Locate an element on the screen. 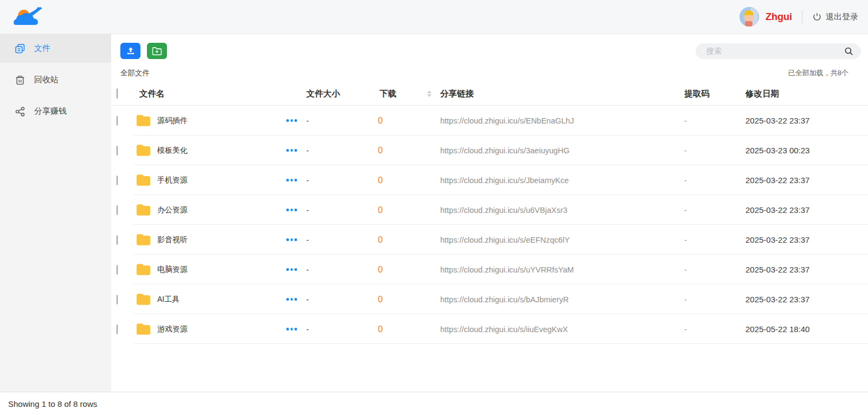 The image size is (868, 415). file-name: 游戏资源 is located at coordinates (172, 329).